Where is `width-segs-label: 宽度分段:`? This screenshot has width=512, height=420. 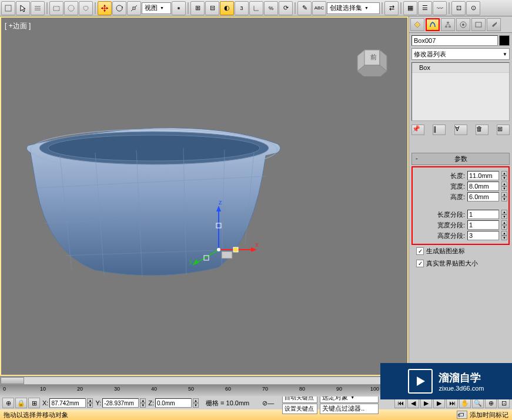 width-segs-label: 宽度分段: is located at coordinates (451, 226).